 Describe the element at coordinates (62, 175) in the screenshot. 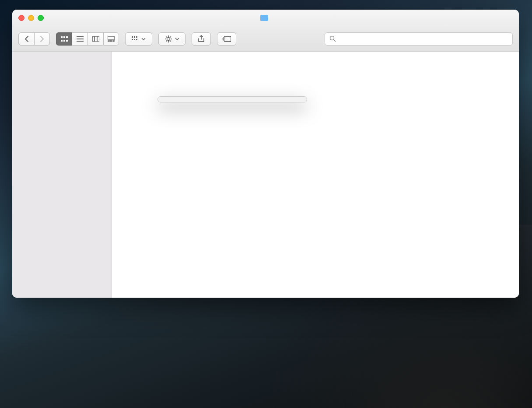

I see `sidebar` at that location.